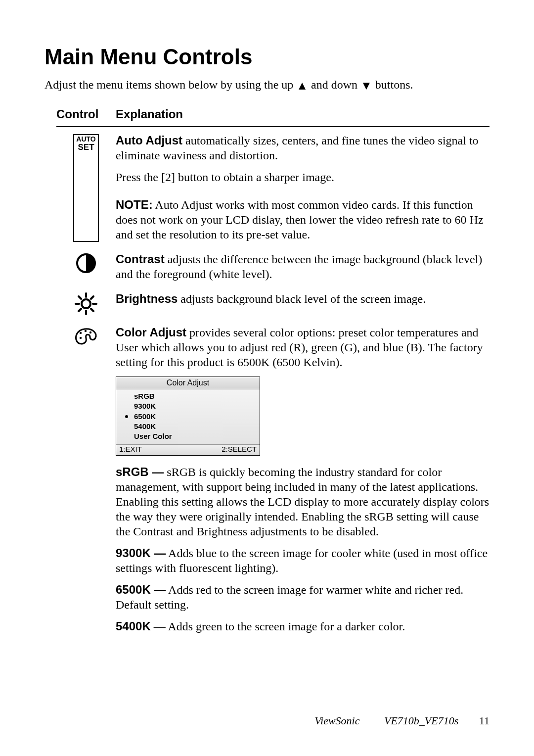 The width and height of the screenshot is (534, 756). What do you see at coordinates (151, 332) in the screenshot?
I see `color-adjust-label: Color Adjust` at bounding box center [151, 332].